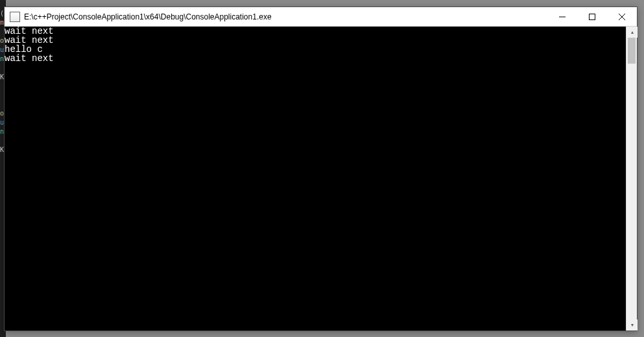  Describe the element at coordinates (632, 179) in the screenshot. I see `vertical-scrollbar: ▴ ▾` at that location.